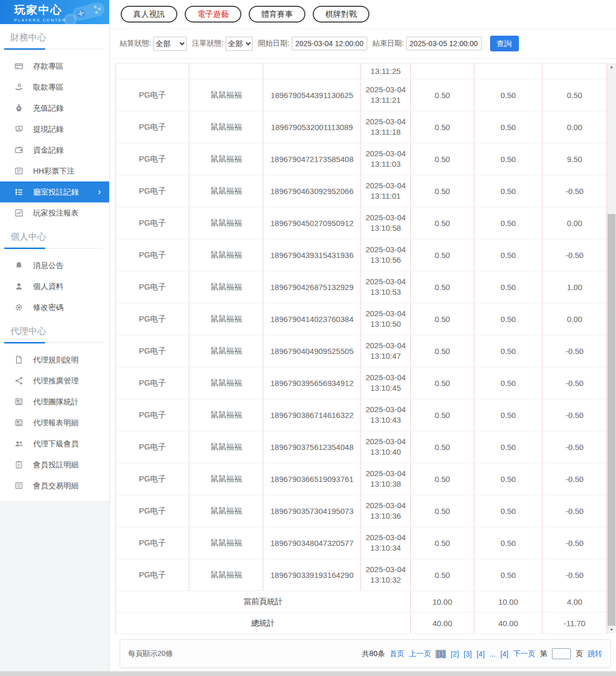  I want to click on cell-time: 2025-03-0413:10:38, so click(385, 479).